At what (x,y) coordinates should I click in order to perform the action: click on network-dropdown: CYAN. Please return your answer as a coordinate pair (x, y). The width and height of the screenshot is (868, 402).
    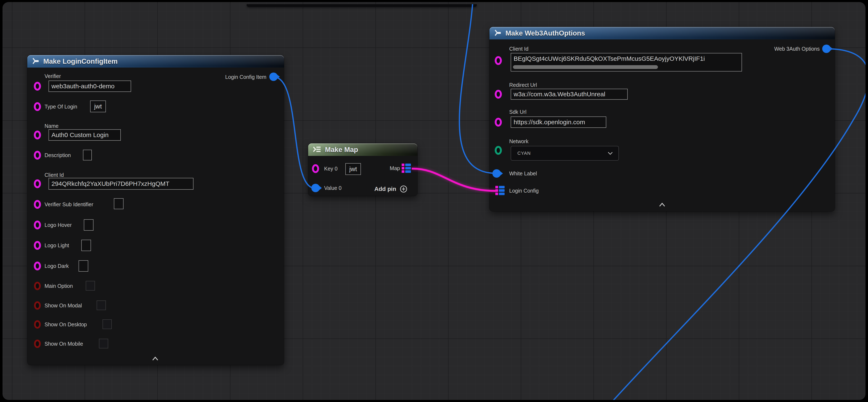
    Looking at the image, I should click on (565, 153).